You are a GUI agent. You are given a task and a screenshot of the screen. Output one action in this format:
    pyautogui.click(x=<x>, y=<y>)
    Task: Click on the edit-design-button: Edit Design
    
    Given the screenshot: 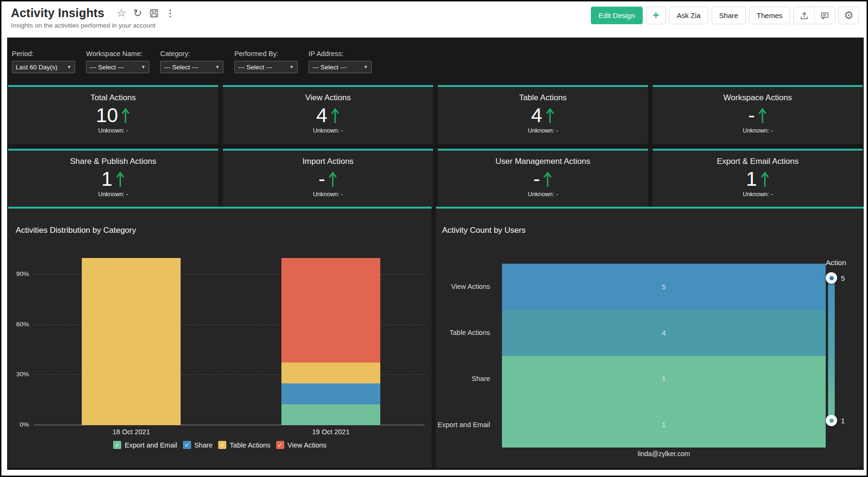 What is the action you would take?
    pyautogui.click(x=617, y=15)
    